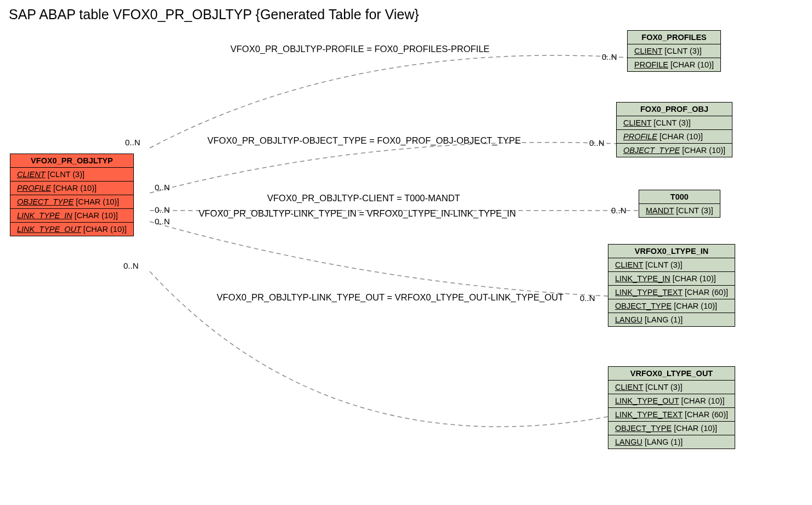 Image resolution: width=812 pixels, height=505 pixels. Describe the element at coordinates (659, 211) in the screenshot. I see `field-name: MANDT` at that location.